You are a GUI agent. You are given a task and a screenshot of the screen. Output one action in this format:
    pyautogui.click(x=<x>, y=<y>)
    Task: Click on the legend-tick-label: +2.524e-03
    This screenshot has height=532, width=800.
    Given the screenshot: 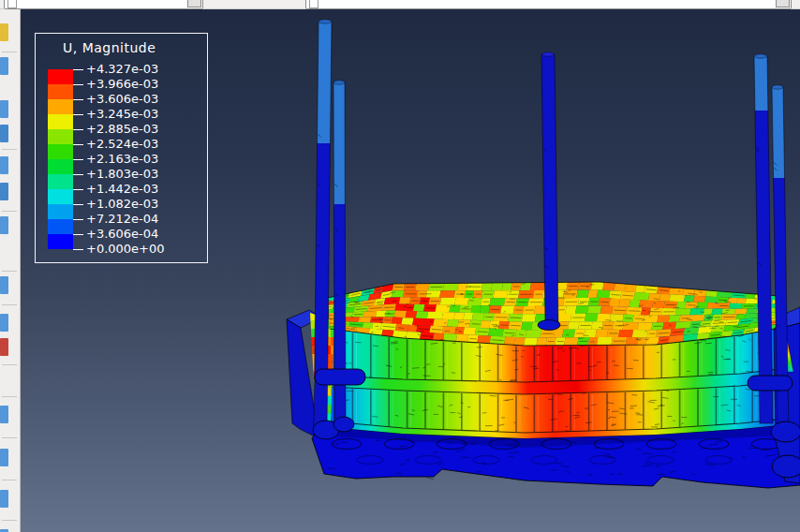 What is the action you would take?
    pyautogui.click(x=122, y=144)
    